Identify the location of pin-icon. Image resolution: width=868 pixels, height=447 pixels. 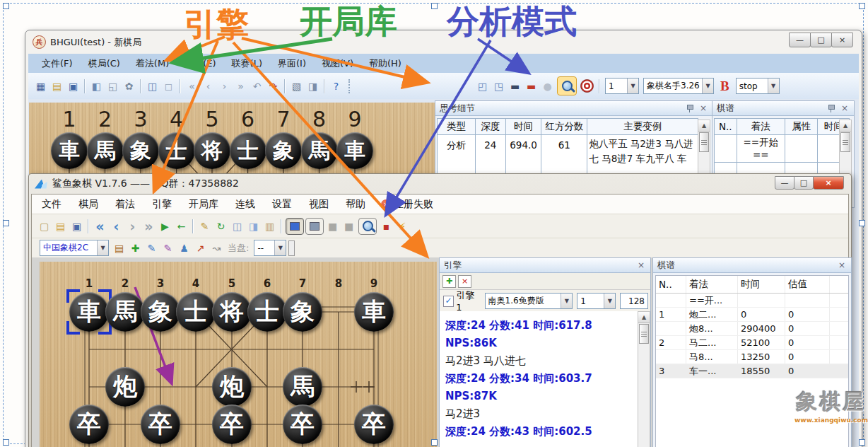
(690, 109).